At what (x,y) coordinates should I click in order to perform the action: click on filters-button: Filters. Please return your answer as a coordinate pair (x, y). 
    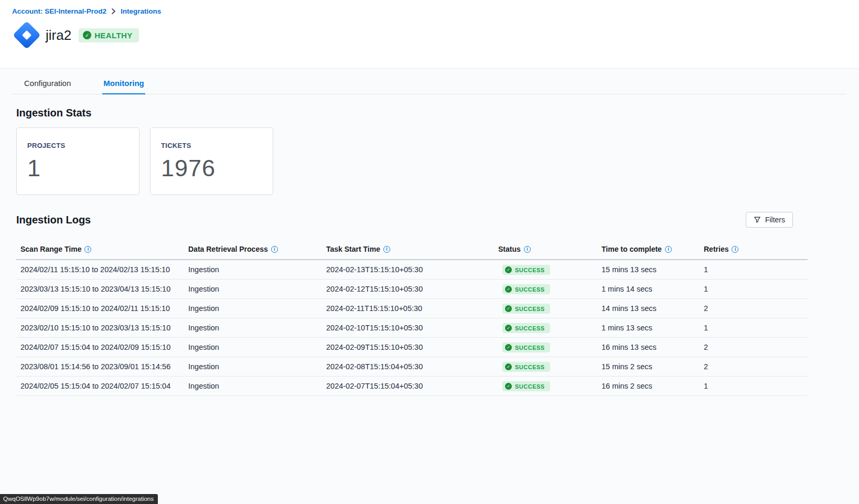
    Looking at the image, I should click on (769, 220).